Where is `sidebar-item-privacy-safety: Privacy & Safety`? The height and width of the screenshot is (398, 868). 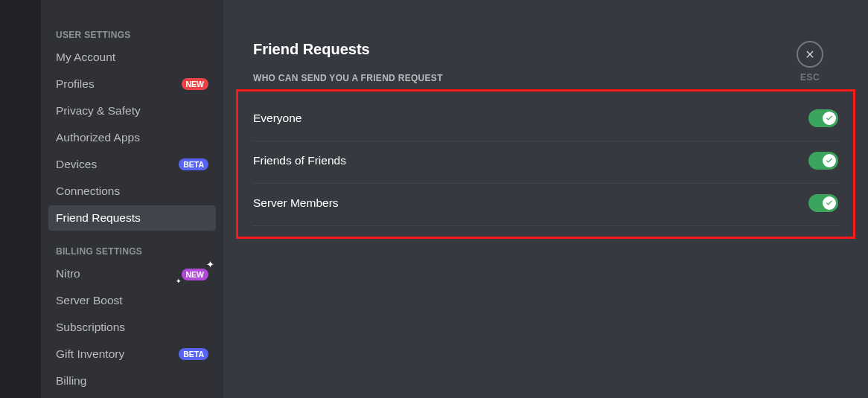
sidebar-item-privacy-safety: Privacy & Safety is located at coordinates (133, 111).